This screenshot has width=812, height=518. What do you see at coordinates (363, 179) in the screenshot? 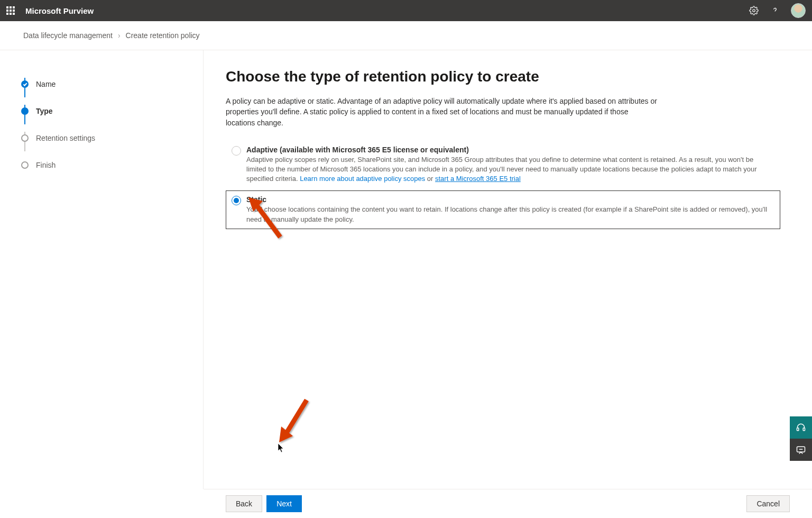
I see `link-learn-adaptive-scopes: Learn more about adaptive policy scopes` at bounding box center [363, 179].